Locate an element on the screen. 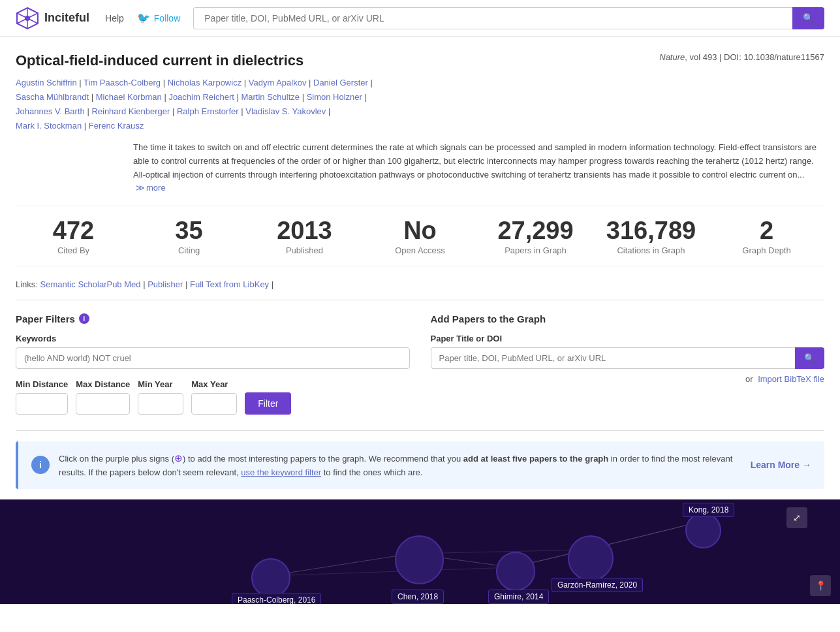 This screenshot has height=632, width=840. more-label: more is located at coordinates (156, 188).